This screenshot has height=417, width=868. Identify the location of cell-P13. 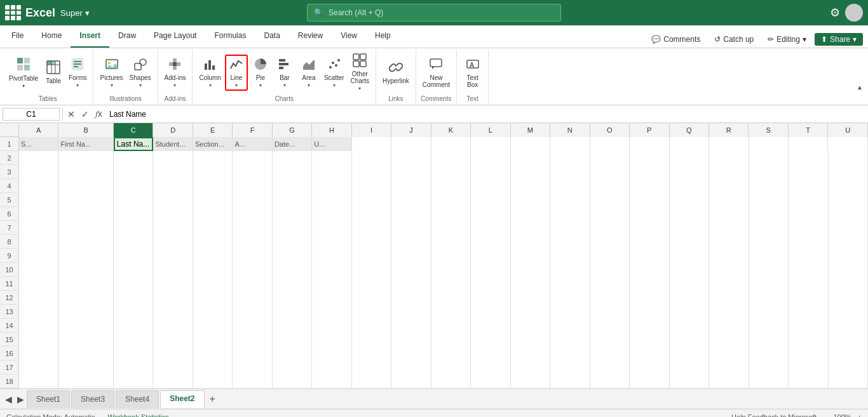
(649, 312).